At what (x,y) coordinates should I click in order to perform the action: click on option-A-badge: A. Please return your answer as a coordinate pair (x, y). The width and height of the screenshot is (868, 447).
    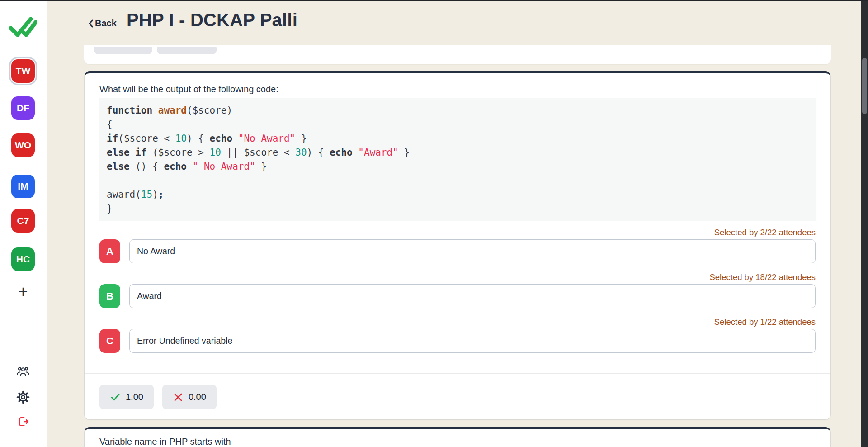
    Looking at the image, I should click on (110, 252).